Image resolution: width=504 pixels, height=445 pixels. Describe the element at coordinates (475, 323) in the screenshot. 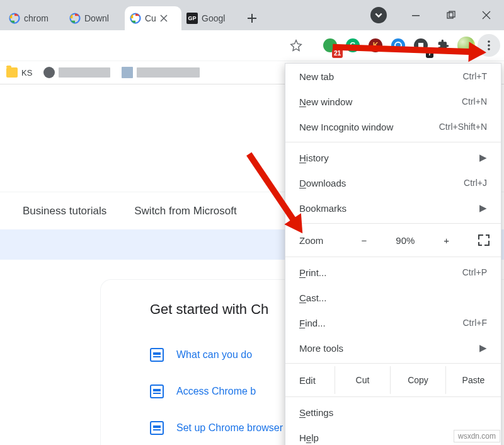

I see `shortcut: Ctrl+F` at that location.